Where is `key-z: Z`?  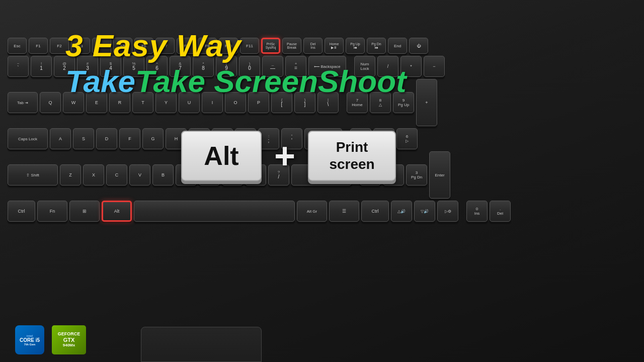 key-z: Z is located at coordinates (70, 175).